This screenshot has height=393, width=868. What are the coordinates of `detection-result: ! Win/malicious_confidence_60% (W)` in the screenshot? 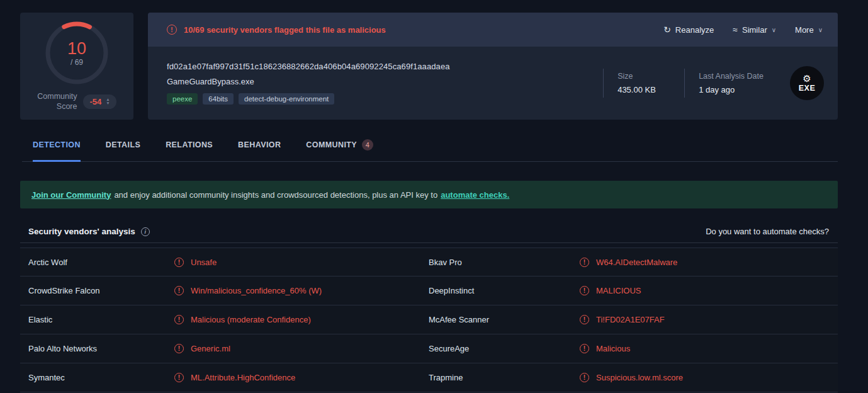 It's located at (302, 291).